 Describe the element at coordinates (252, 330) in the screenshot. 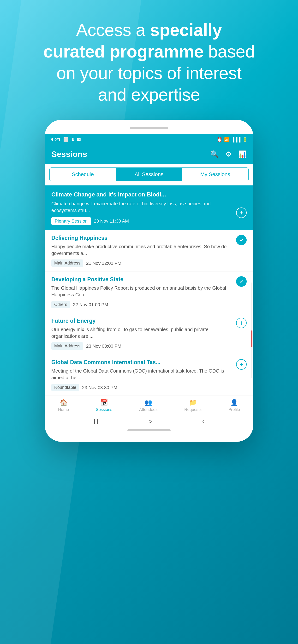

I see `scroll-indicator` at that location.